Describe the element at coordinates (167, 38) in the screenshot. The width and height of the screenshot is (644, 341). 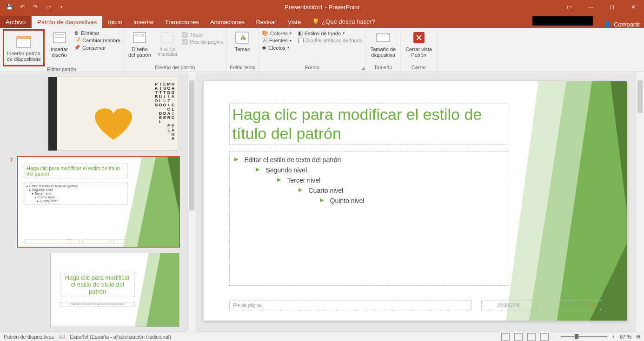
I see `placeholder-icon` at that location.